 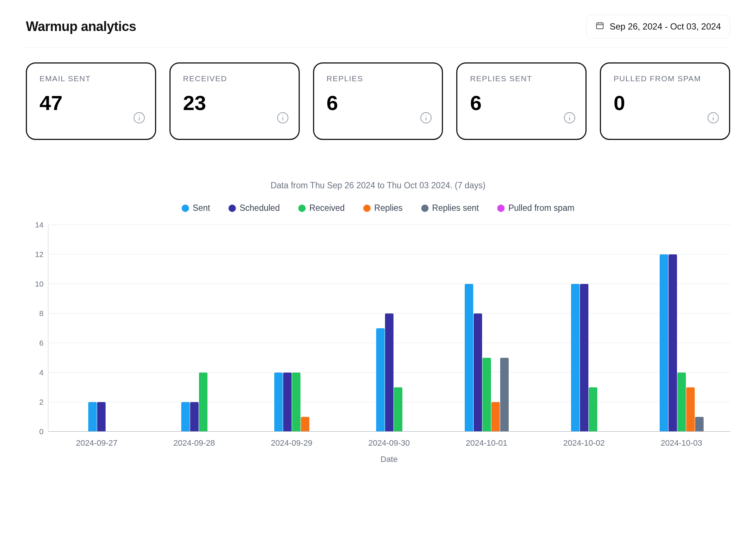 What do you see at coordinates (235, 103) in the screenshot?
I see `metric-card-value: 23` at bounding box center [235, 103].